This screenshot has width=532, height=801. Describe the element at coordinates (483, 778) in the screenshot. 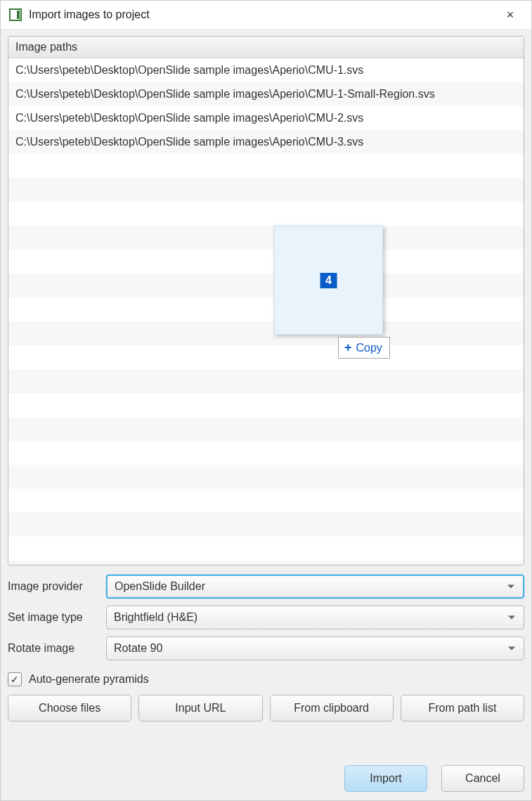

I see `cancel-button: Cancel` at that location.